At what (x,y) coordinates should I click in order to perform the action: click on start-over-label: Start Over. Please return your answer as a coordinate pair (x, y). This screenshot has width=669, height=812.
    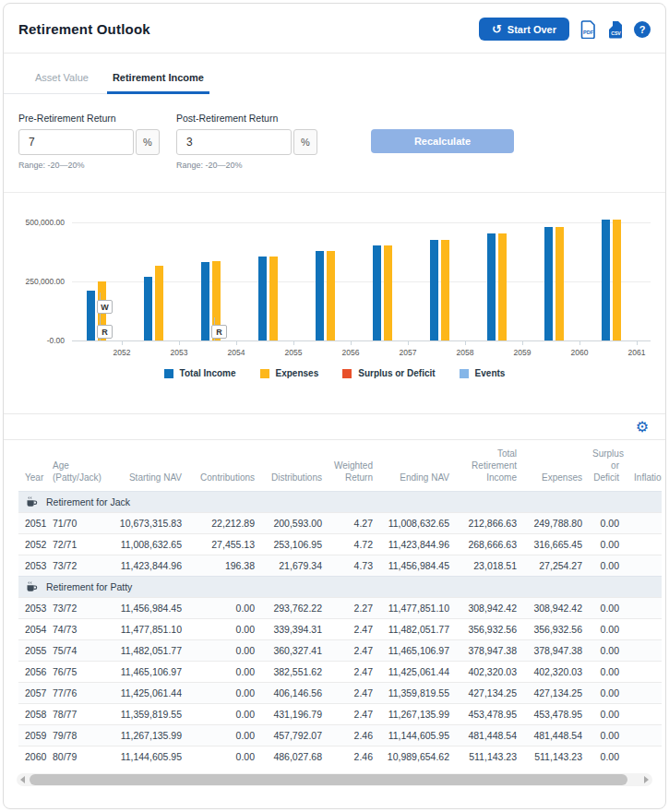
    Looking at the image, I should click on (532, 30).